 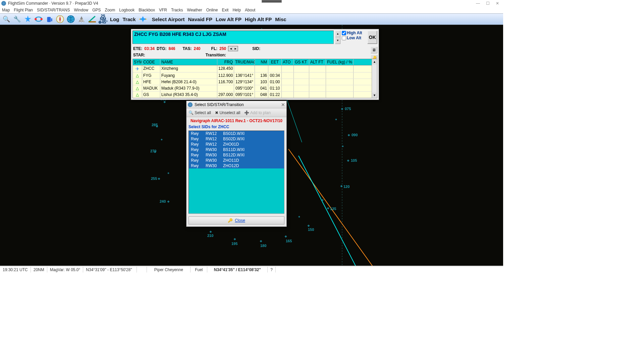 What do you see at coordinates (233, 49) in the screenshot?
I see `fl-stepper: ◄►` at bounding box center [233, 49].